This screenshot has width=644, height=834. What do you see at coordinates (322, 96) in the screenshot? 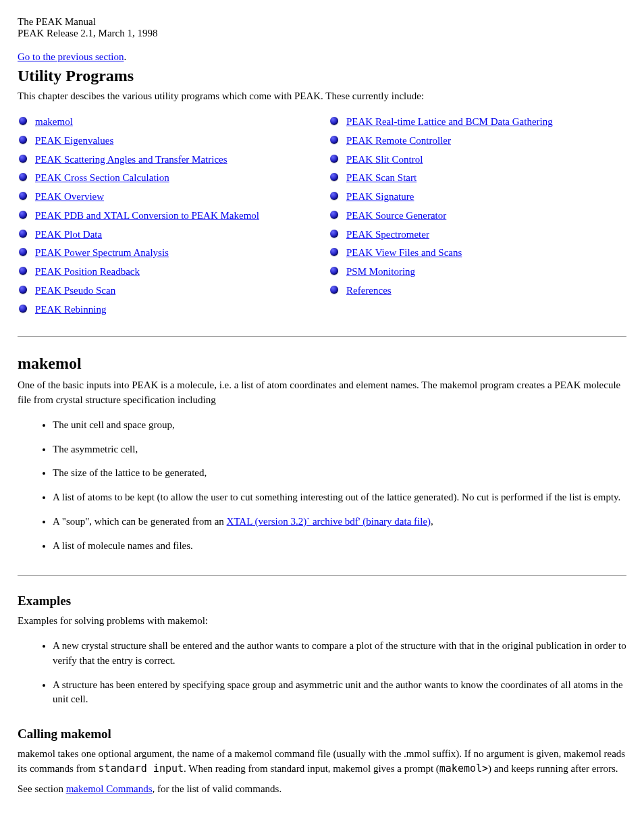
I see `toc-intro: This chapter descibes the various utilit…` at bounding box center [322, 96].